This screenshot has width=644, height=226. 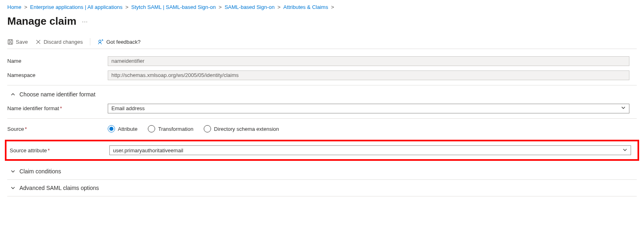 What do you see at coordinates (22, 42) in the screenshot?
I see `save-label: Save` at bounding box center [22, 42].